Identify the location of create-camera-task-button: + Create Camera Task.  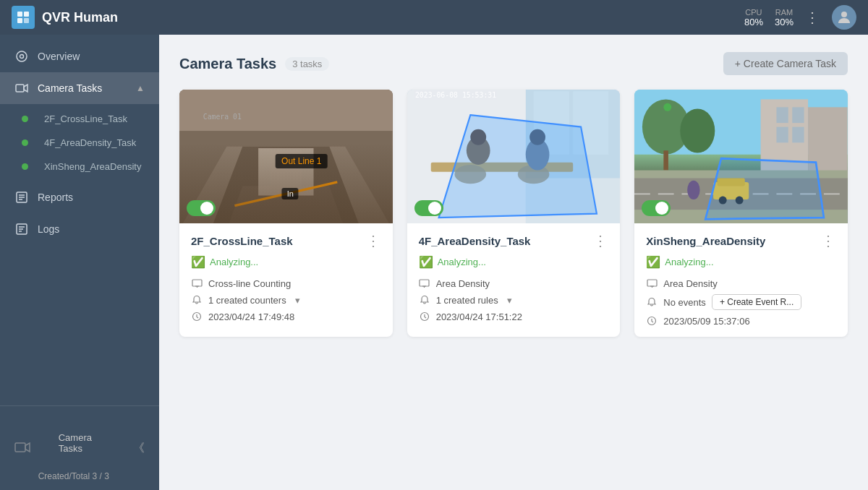
(786, 64).